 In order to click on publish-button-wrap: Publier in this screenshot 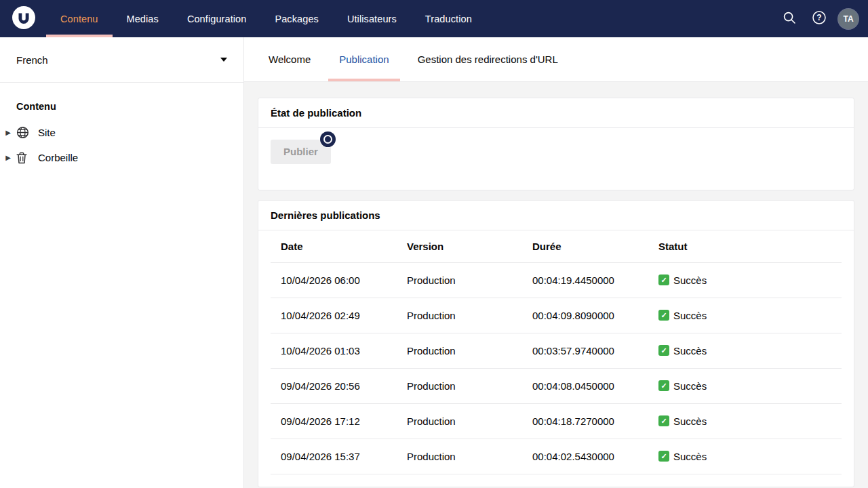, I will do `click(301, 152)`.